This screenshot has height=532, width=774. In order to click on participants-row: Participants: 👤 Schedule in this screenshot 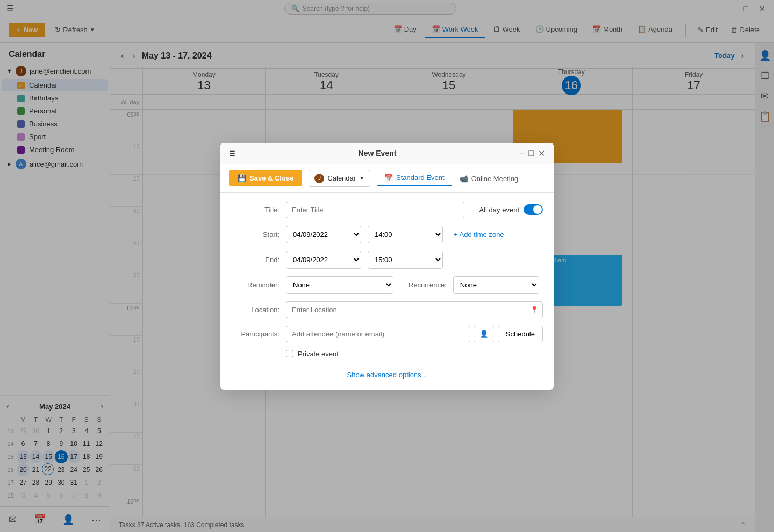, I will do `click(387, 334)`.